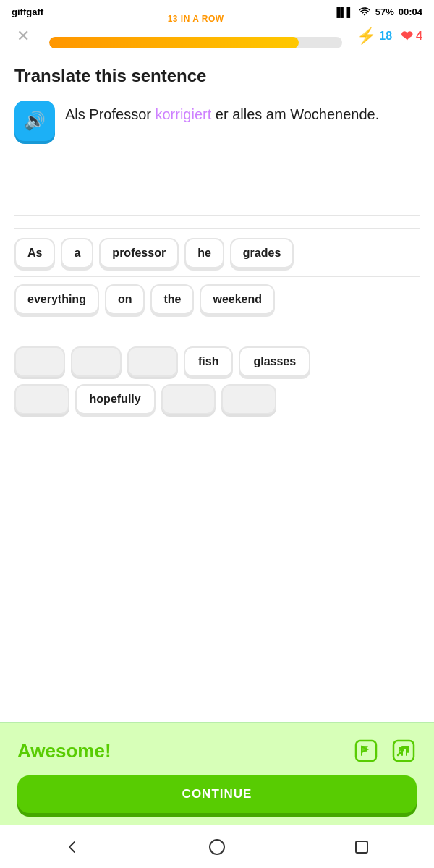 The width and height of the screenshot is (434, 868). What do you see at coordinates (407, 36) in the screenshot?
I see `heart-icon: ❤` at bounding box center [407, 36].